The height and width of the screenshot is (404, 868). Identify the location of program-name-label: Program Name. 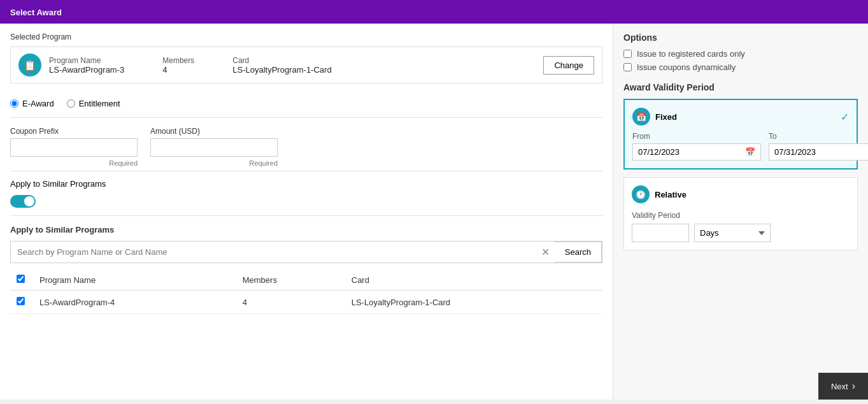
(87, 61).